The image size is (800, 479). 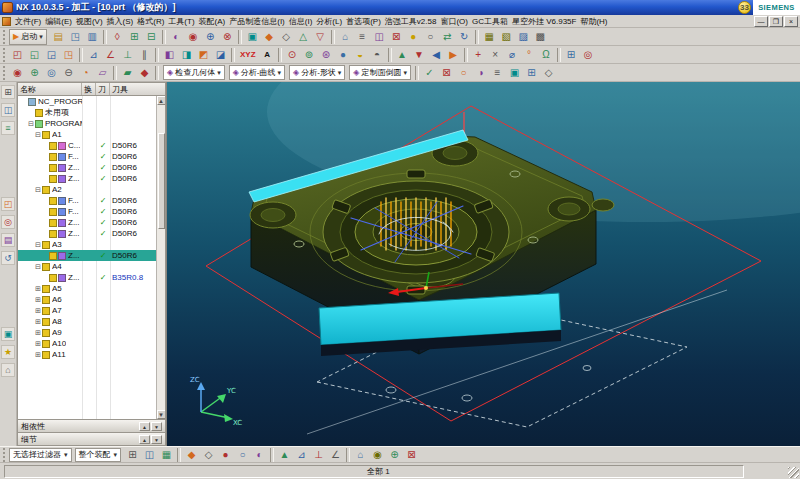 I want to click on column-name: 名称, so click(x=50, y=89).